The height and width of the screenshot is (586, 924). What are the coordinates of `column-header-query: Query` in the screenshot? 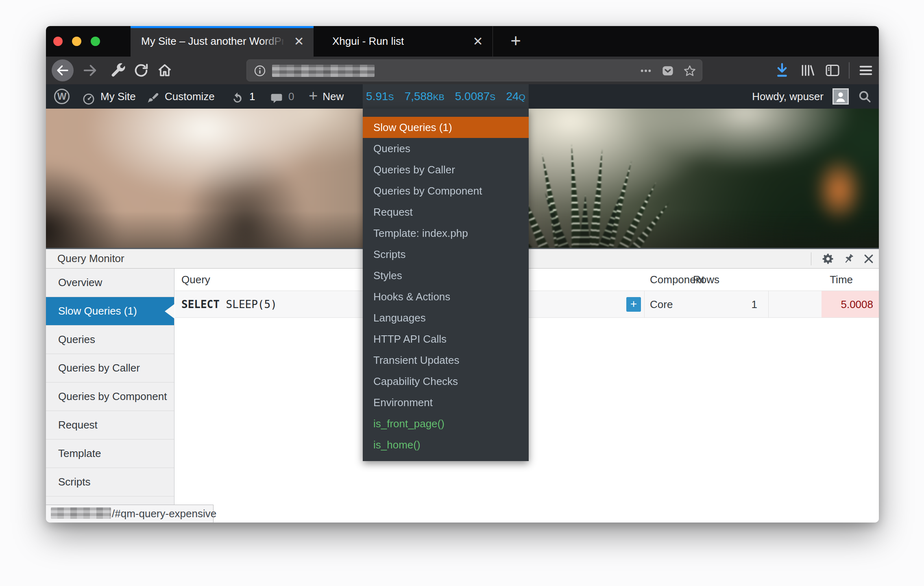 It's located at (196, 280).